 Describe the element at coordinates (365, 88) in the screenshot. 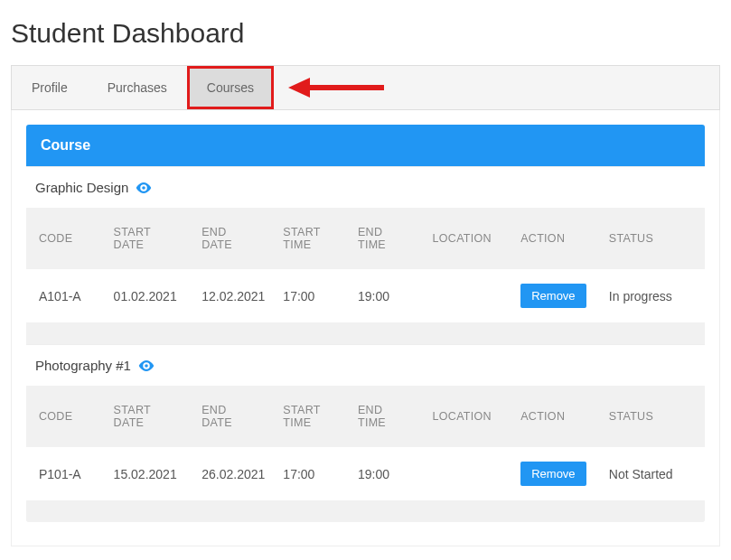

I see `tabs-bar: Profile Purchases Courses` at that location.